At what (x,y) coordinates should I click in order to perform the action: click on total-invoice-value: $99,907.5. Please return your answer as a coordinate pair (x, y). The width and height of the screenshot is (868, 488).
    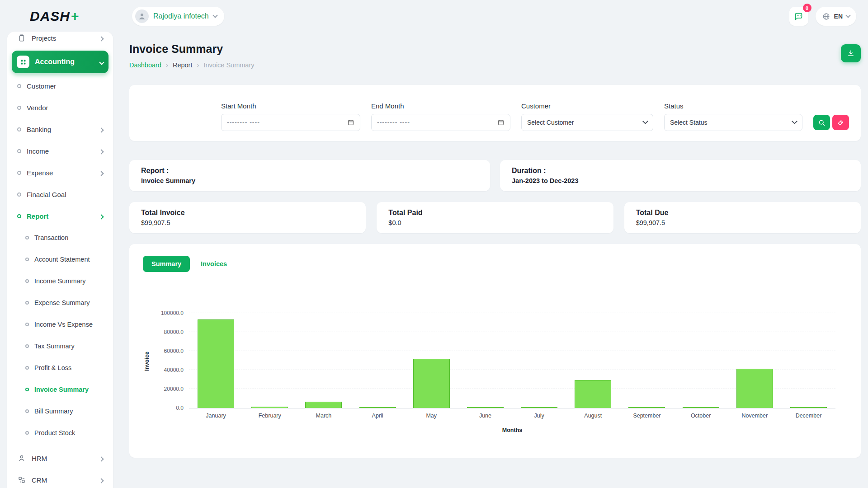
    Looking at the image, I should click on (248, 223).